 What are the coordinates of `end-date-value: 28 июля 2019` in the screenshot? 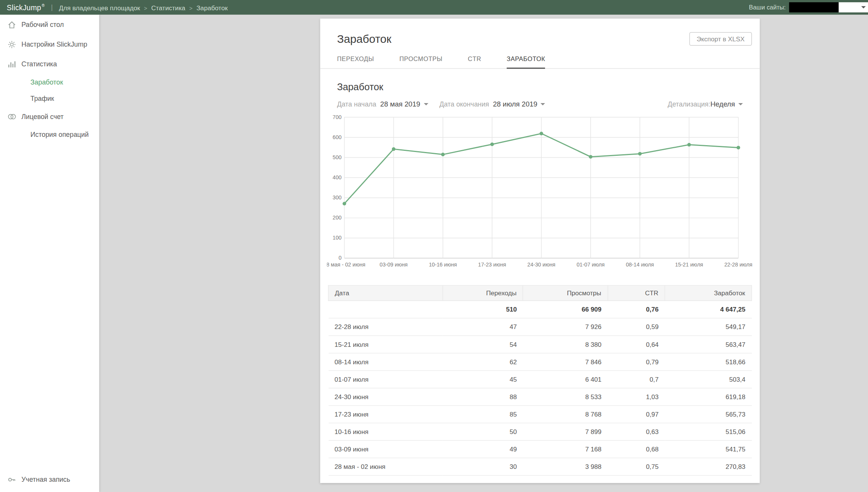 It's located at (515, 105).